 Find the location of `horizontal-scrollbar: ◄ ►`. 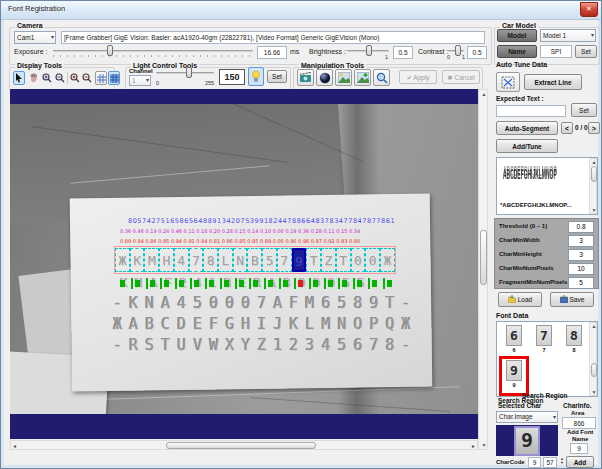

horizontal-scrollbar: ◄ ► is located at coordinates (244, 445).